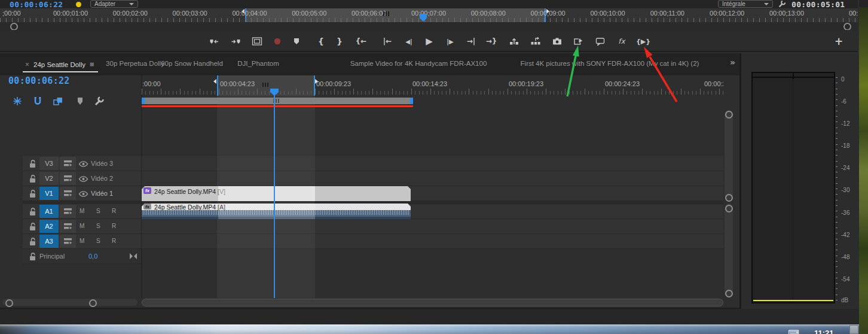 Image resolution: width=868 pixels, height=334 pixels. I want to click on go-to-out-button: →}, so click(491, 41).